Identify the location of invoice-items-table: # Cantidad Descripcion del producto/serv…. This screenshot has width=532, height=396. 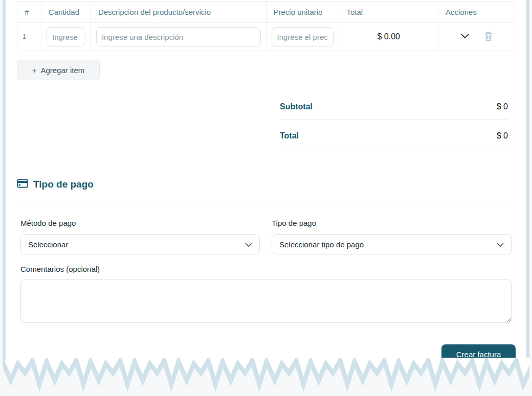
(266, 26).